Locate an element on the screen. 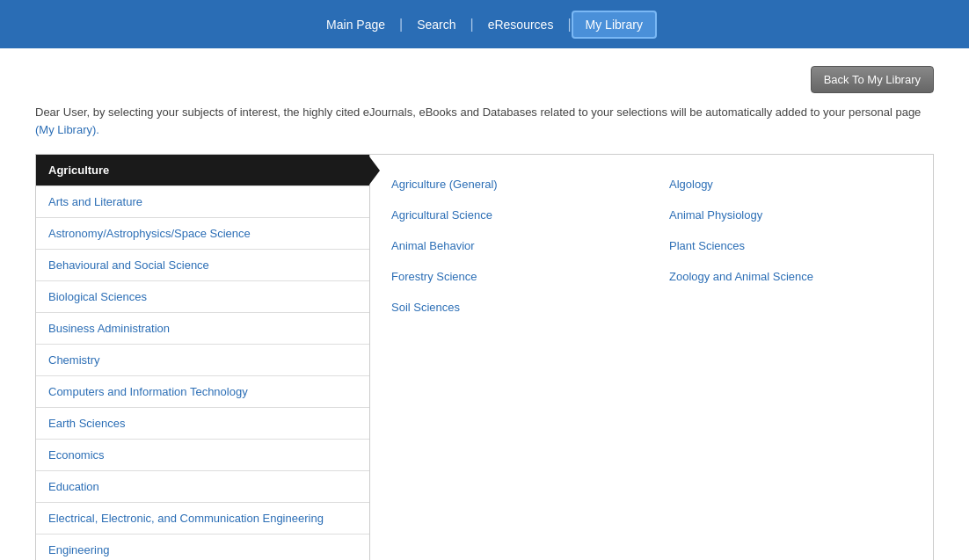 The image size is (969, 560). my-library-link: (My Library). is located at coordinates (67, 130).